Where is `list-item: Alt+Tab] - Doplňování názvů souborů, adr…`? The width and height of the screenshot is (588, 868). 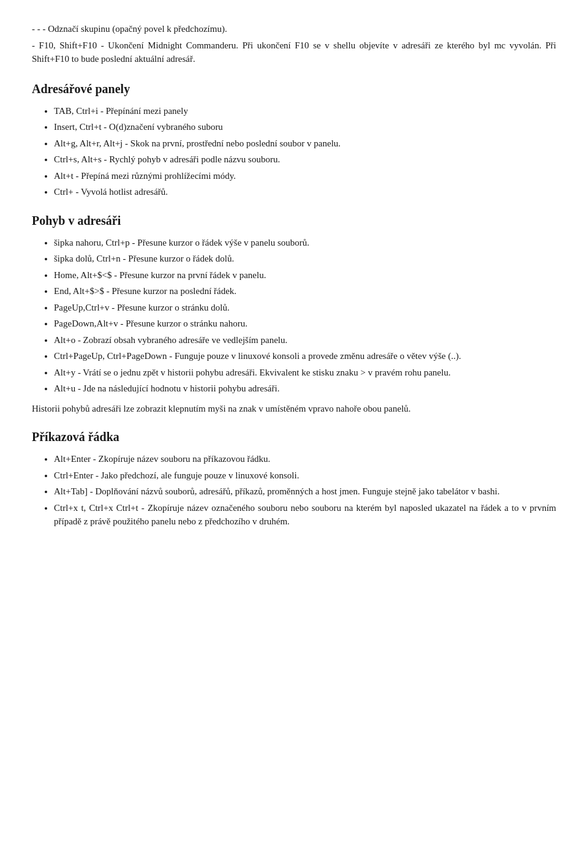
list-item: Alt+Tab] - Doplňování názvů souborů, adr… is located at coordinates (305, 491).